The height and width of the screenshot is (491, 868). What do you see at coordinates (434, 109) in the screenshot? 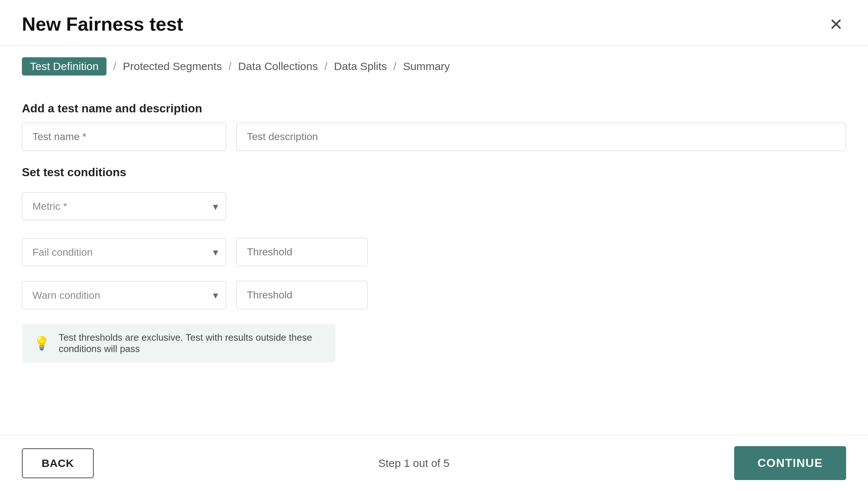
I see `section1-title: Add a test name and description` at bounding box center [434, 109].